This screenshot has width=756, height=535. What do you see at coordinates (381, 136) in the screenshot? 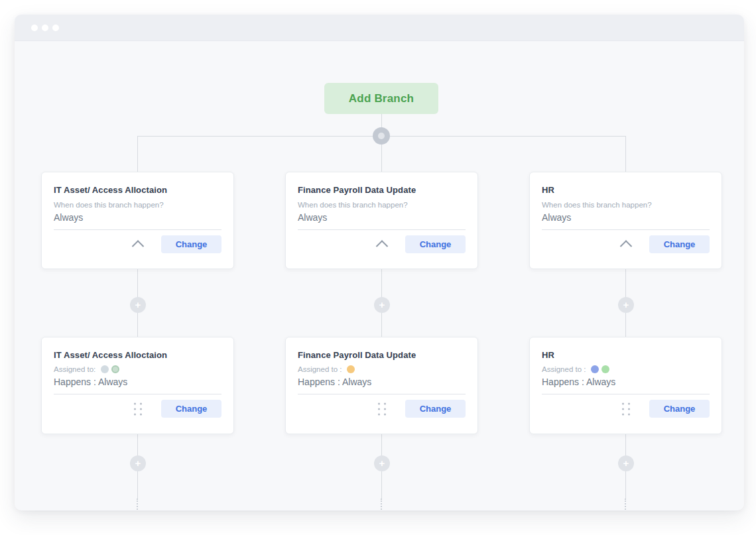
I see `branch-node-icon` at bounding box center [381, 136].